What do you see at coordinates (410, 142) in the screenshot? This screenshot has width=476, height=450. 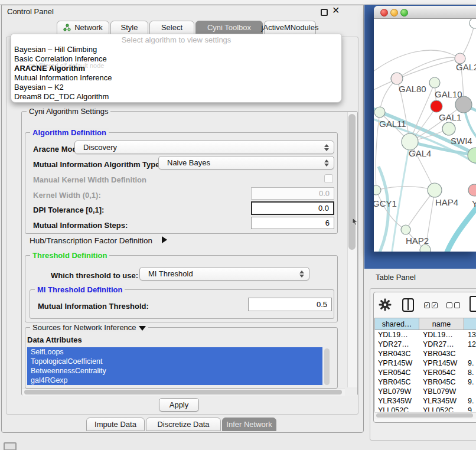 I see `node-gal4` at bounding box center [410, 142].